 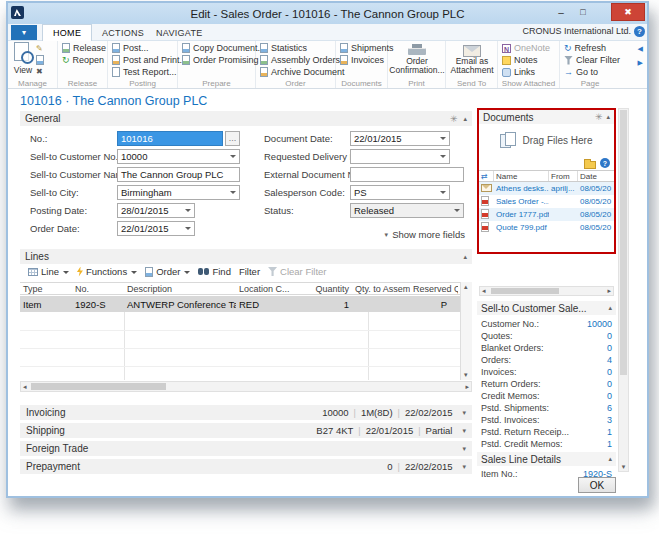 I want to click on ribbon-group-posting: Post... Post and Print... Test Report...…, so click(x=143, y=64).